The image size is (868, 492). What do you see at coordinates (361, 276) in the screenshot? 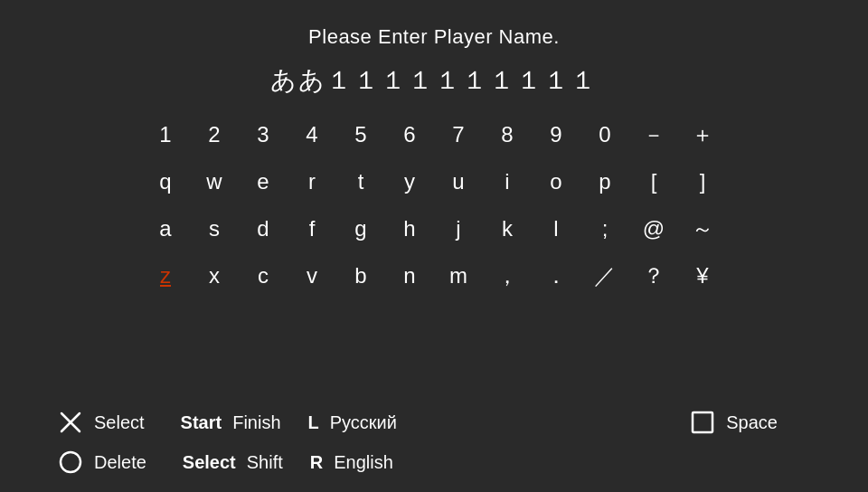
I see `key-b: b` at bounding box center [361, 276].